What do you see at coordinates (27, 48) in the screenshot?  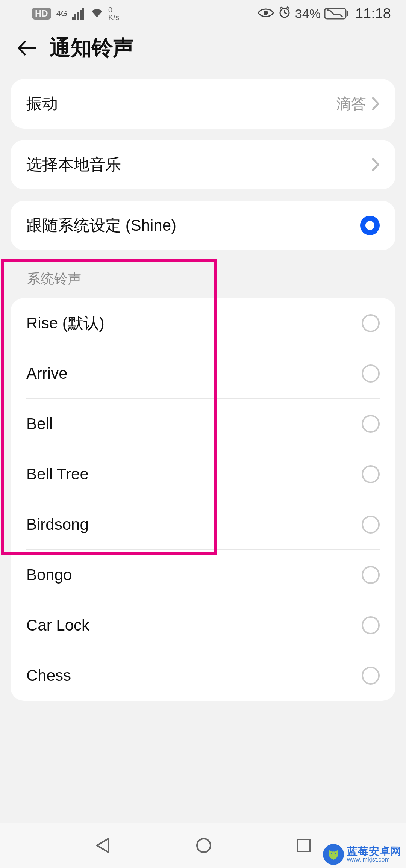 I see `back-arrow-icon` at bounding box center [27, 48].